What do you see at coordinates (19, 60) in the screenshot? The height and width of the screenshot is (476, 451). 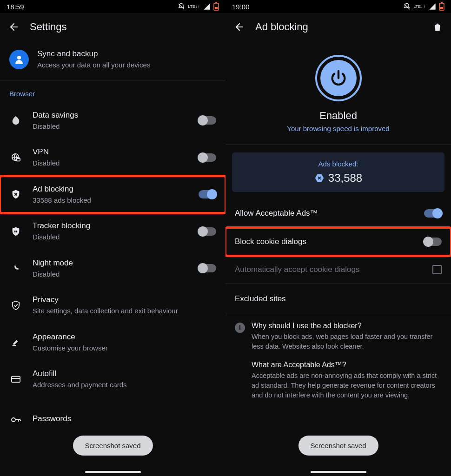 I see `avatar-icon` at bounding box center [19, 60].